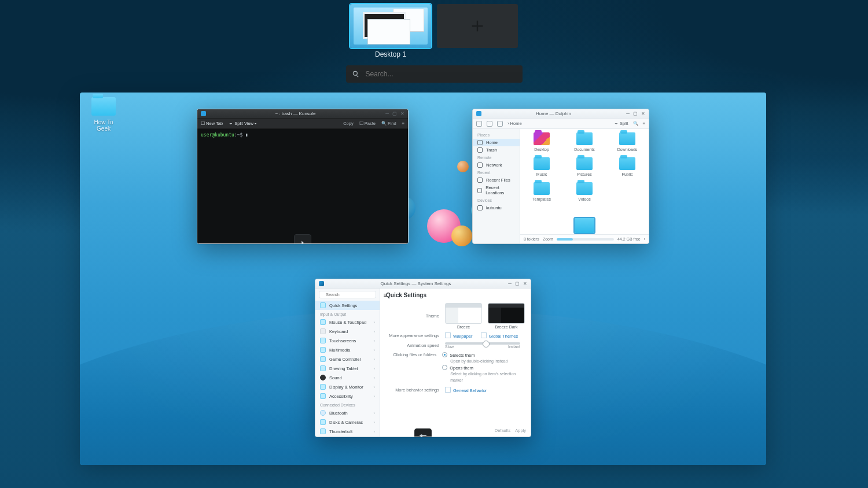 The width and height of the screenshot is (868, 488). What do you see at coordinates (348, 124) in the screenshot?
I see `copy-button: Copy` at bounding box center [348, 124].